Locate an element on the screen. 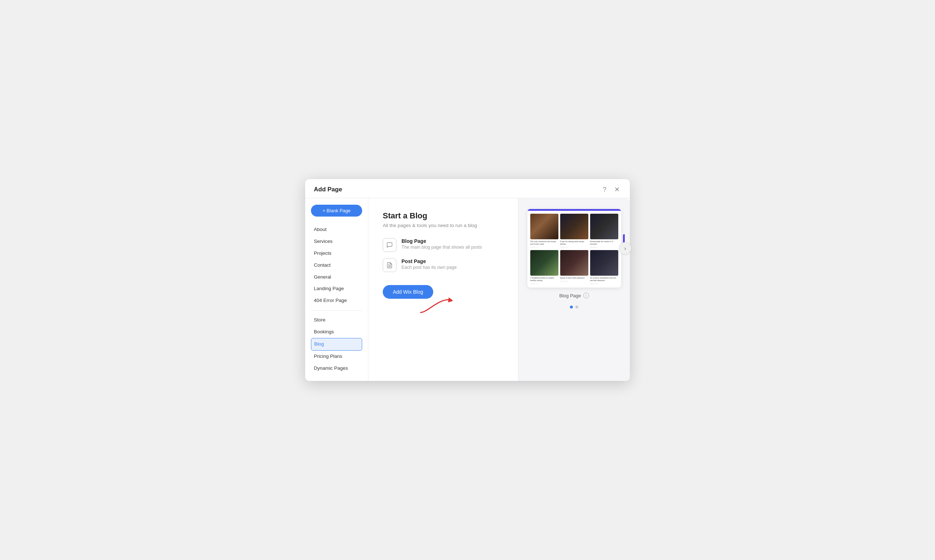 This screenshot has height=560, width=935. preview-cell-1: The only cinnamon tea recipe you'll ever… is located at coordinates (545, 231).